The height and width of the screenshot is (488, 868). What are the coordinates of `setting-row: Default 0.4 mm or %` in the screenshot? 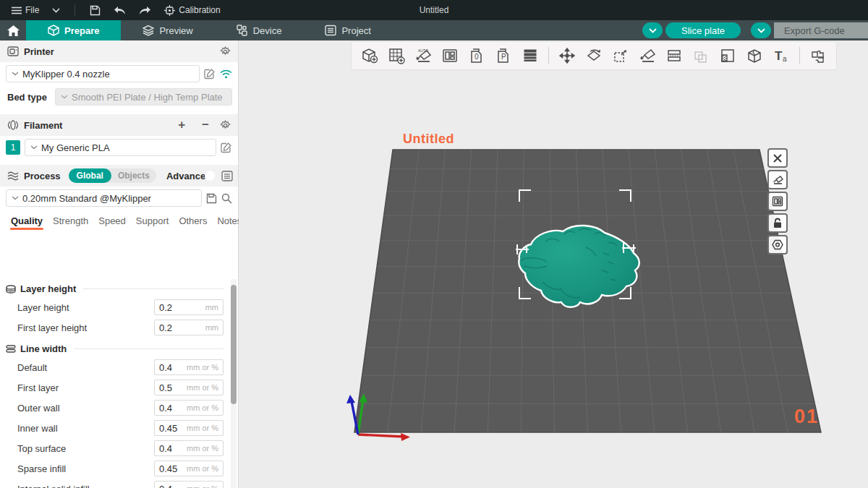 It's located at (114, 367).